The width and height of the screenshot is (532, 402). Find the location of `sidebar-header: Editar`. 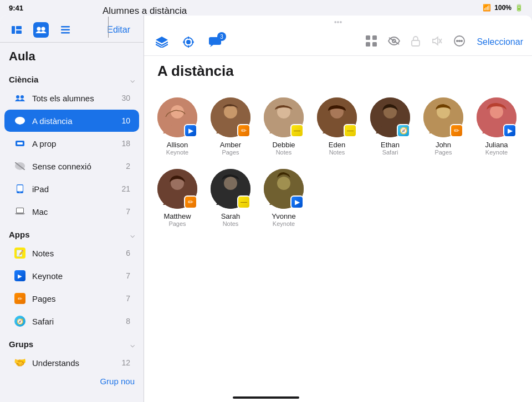

sidebar-header: Editar is located at coordinates (72, 29).